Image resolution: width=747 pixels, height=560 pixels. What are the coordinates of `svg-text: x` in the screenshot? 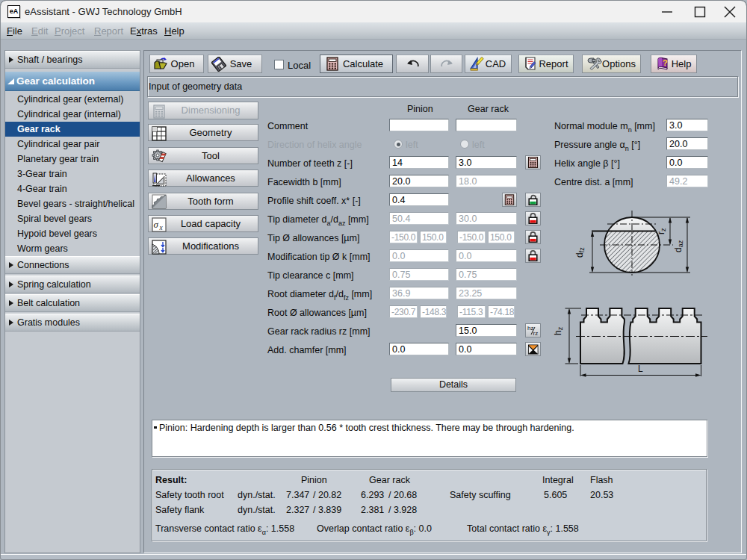 It's located at (161, 228).